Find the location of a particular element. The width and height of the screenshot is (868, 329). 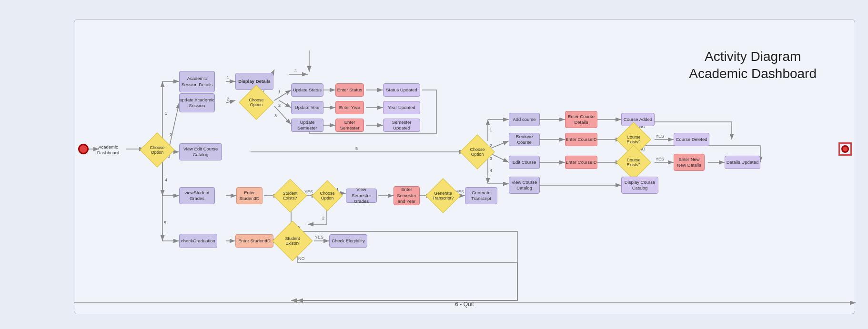

semester-updated: Semester Updated is located at coordinates (402, 125).